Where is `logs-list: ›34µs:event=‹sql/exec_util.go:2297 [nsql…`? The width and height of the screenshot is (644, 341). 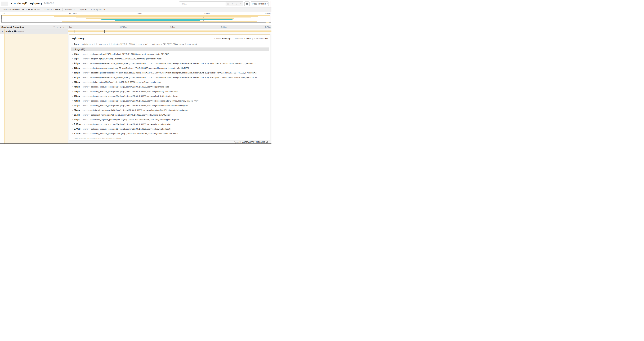 logs-list: ›34µs:event=‹sql/exec_util.go:2297 [nsql… is located at coordinates (170, 94).